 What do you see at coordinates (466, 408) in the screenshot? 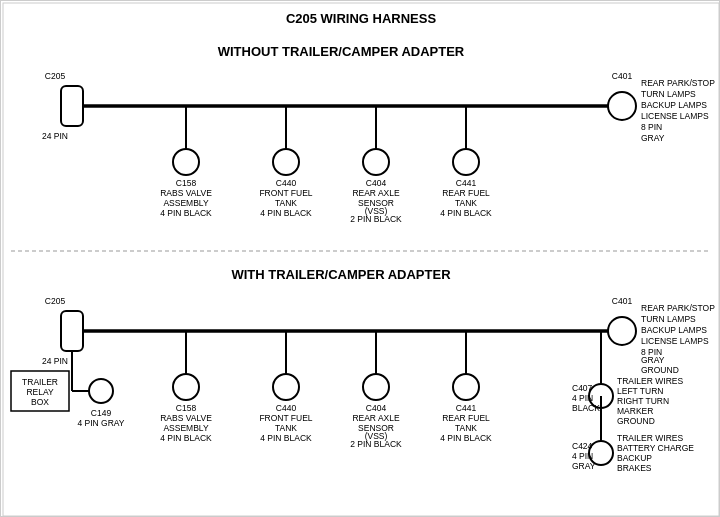
I see `c441-2-name: C441` at bounding box center [466, 408].